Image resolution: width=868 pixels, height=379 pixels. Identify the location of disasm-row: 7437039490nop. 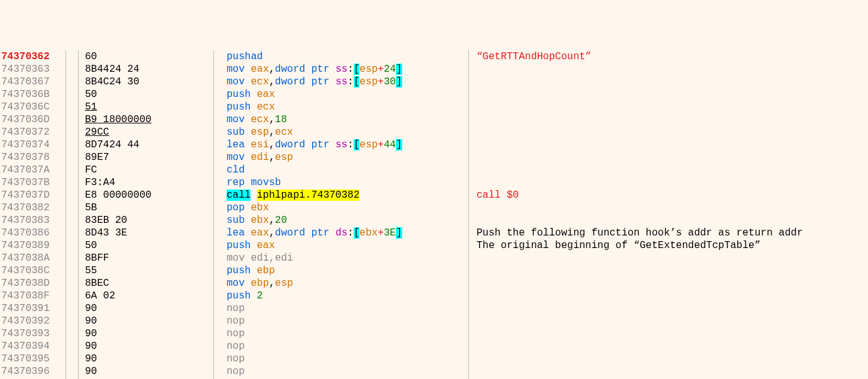
(434, 346).